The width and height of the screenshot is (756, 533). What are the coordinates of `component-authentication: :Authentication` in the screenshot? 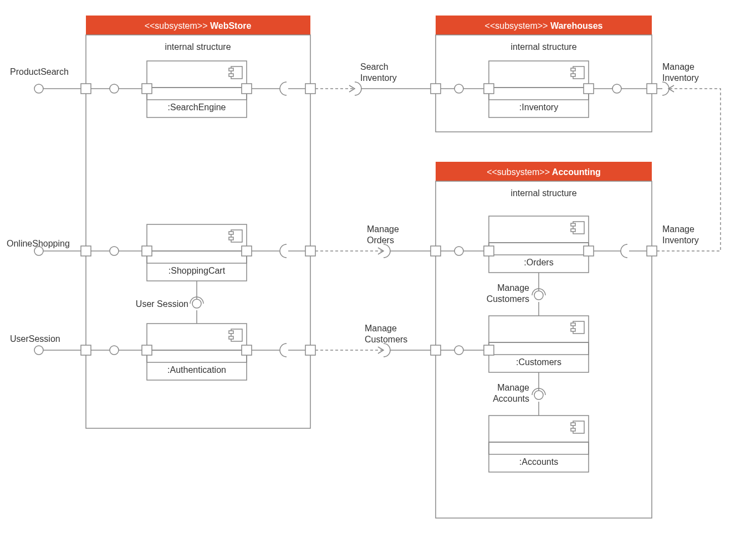 It's located at (197, 352).